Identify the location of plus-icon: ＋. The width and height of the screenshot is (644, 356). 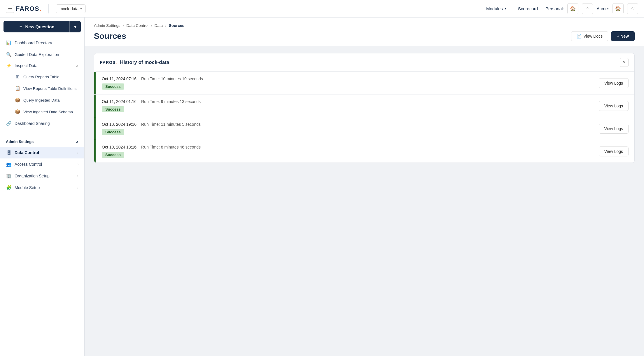
(21, 27).